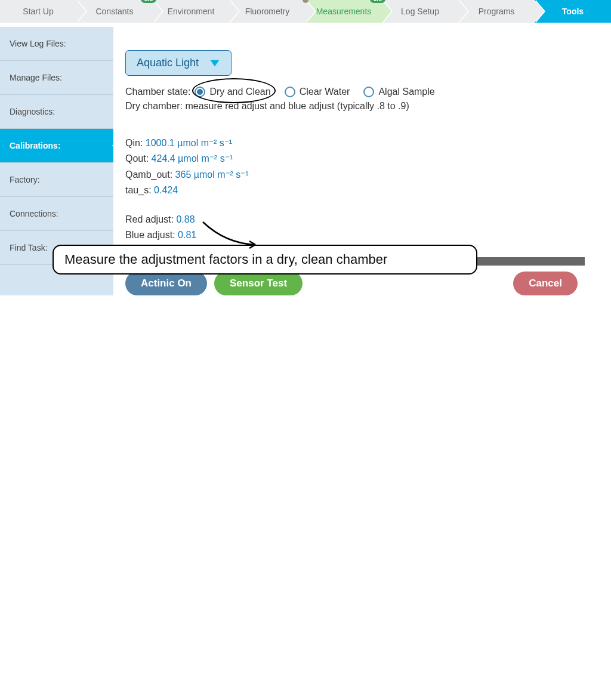 The image size is (611, 700). I want to click on cancel-button: Cancel, so click(545, 283).